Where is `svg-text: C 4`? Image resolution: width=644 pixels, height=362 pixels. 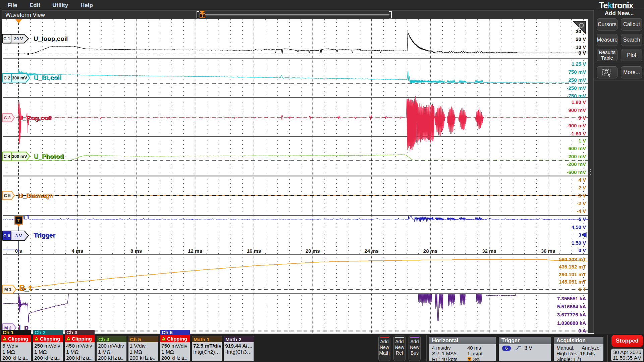 svg-text: C 4 is located at coordinates (7, 156).